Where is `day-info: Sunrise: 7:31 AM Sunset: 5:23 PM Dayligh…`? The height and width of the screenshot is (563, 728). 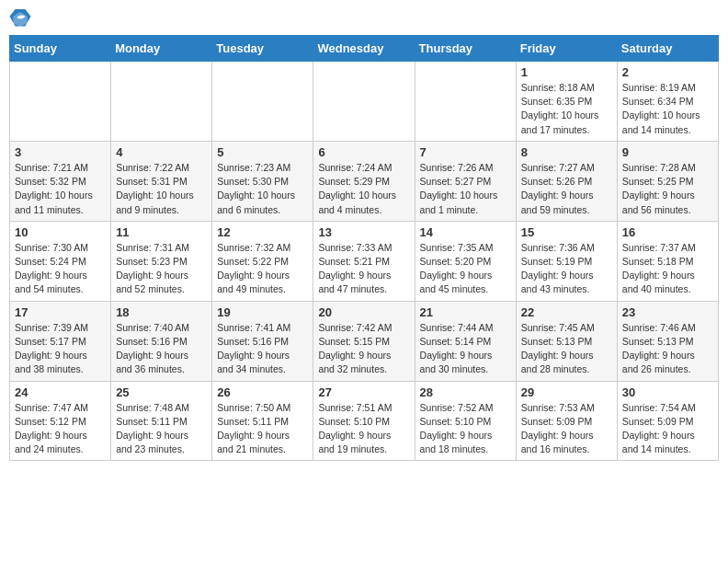 day-info: Sunrise: 7:31 AM Sunset: 5:23 PM Dayligh… is located at coordinates (162, 269).